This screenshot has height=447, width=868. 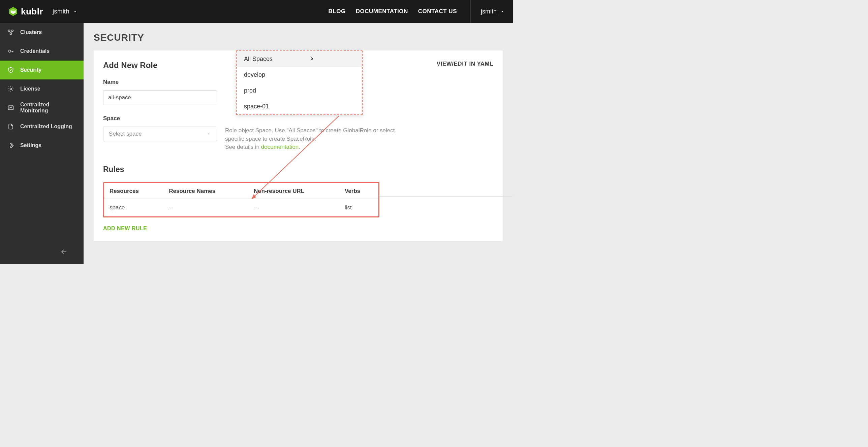 I want to click on topbar: kublr jsmith BLOG DOCUMENTATION CONTACT …, so click(x=256, y=11).